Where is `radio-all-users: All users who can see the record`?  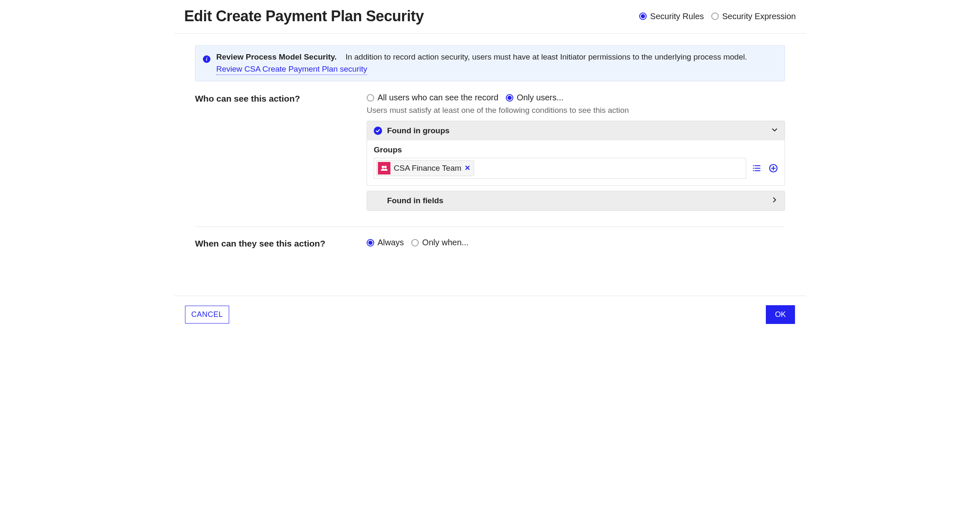
radio-all-users: All users who can see the record is located at coordinates (432, 97).